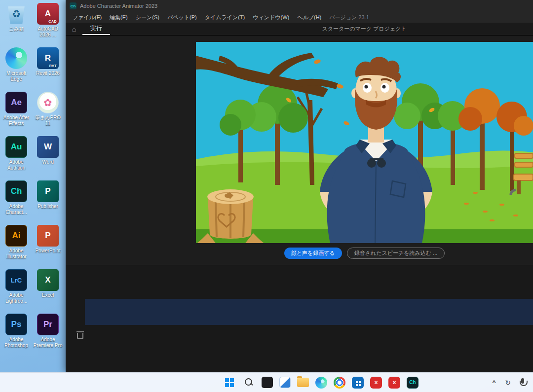 This screenshot has height=392, width=533. Describe the element at coordinates (16, 236) in the screenshot. I see `desktop-icon-image: Ai` at that location.